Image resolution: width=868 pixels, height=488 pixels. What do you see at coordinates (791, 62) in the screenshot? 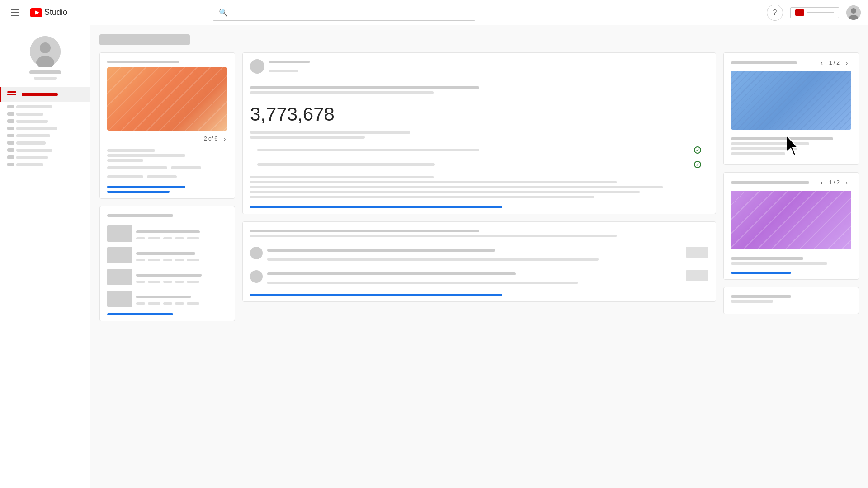
I see `card3-header: ‹ 1 / 2 ›` at bounding box center [791, 62].